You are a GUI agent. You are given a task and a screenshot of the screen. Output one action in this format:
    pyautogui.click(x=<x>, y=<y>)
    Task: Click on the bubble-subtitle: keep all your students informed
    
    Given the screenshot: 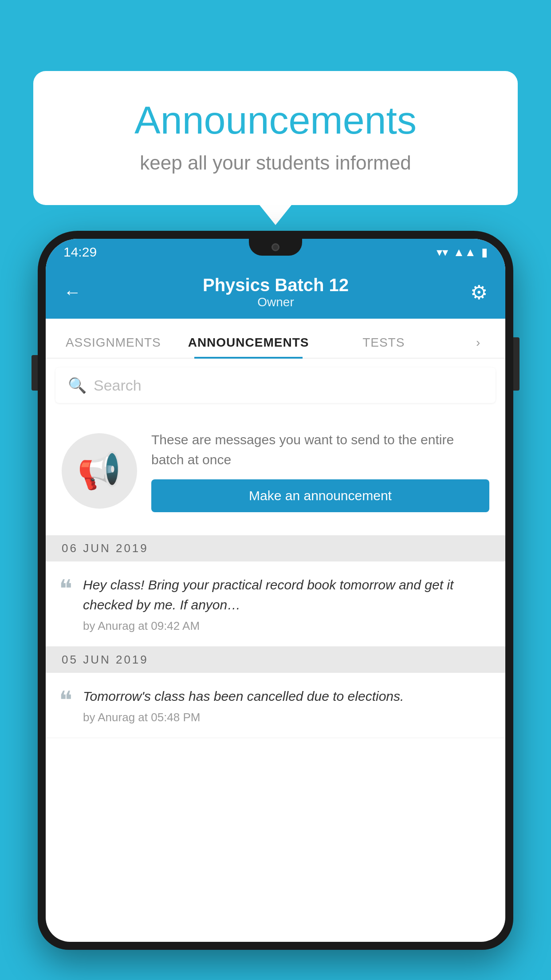 What is the action you would take?
    pyautogui.click(x=276, y=163)
    